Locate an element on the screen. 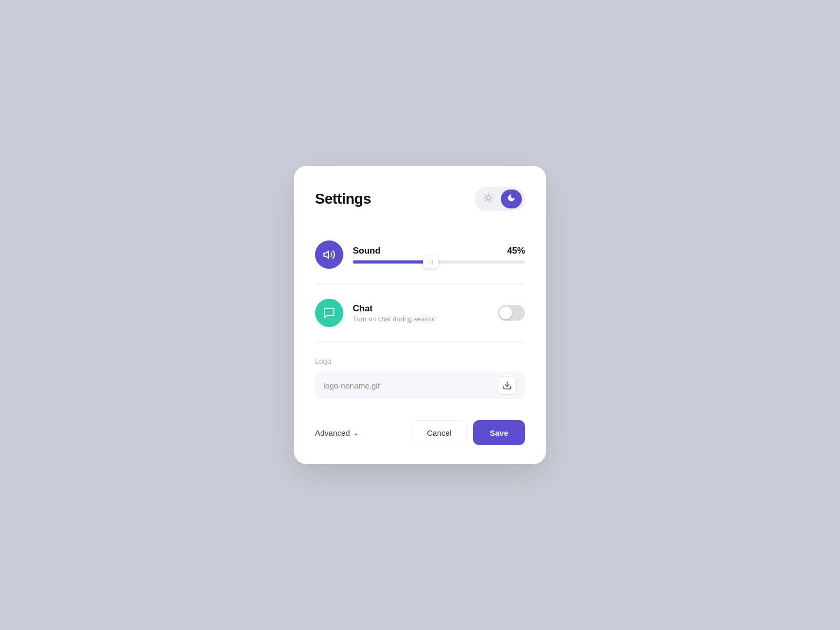 The width and height of the screenshot is (840, 630). slider-fill is located at coordinates (392, 262).